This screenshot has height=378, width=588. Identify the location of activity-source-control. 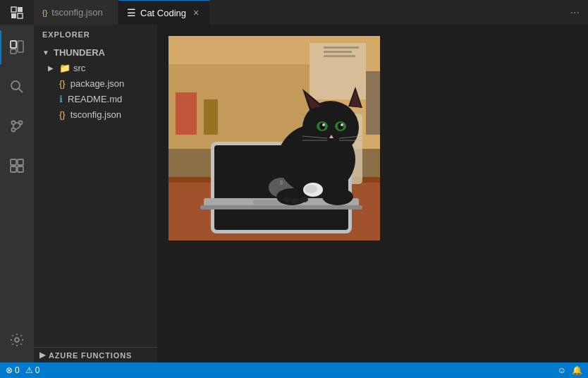
(17, 126).